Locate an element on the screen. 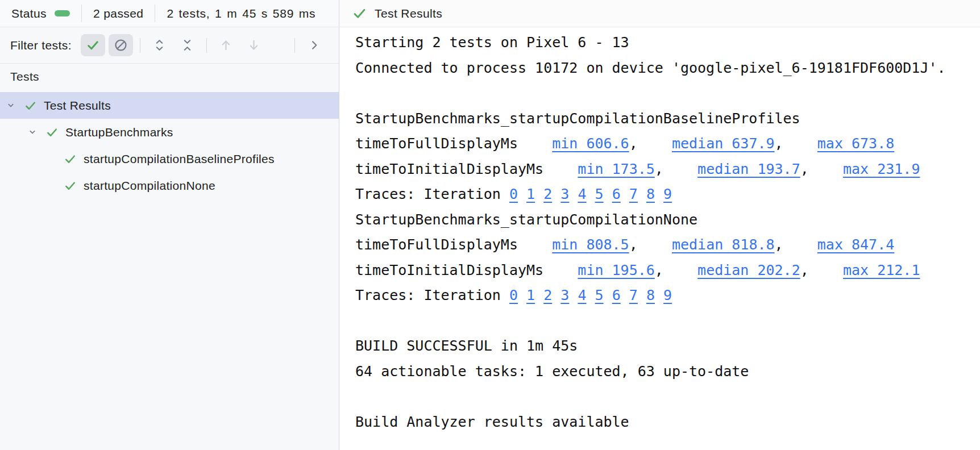 The image size is (980, 450). test-duration-label: 2 tests, 1 m 45 s 589 ms is located at coordinates (241, 14).